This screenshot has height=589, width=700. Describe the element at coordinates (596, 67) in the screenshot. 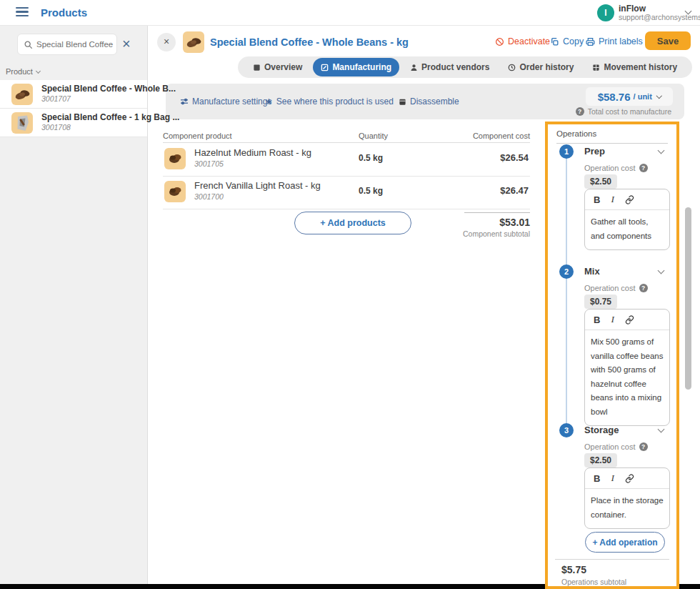

I see `movement-icon` at that location.